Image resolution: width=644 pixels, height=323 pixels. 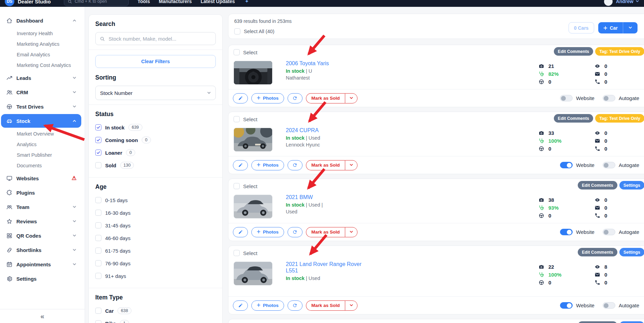 What do you see at coordinates (96, 3) in the screenshot?
I see `global-search-input: Cmd + K to open` at bounding box center [96, 3].